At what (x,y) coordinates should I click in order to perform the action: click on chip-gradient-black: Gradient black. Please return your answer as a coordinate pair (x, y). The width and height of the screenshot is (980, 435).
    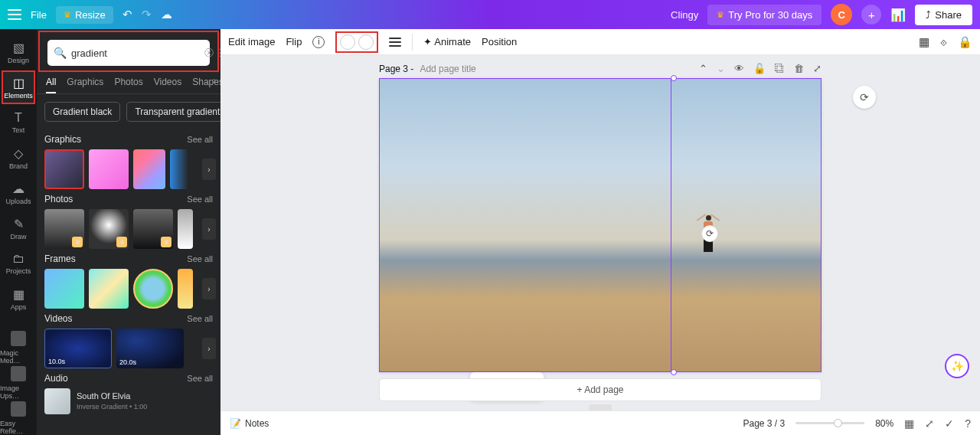
    Looking at the image, I should click on (83, 112).